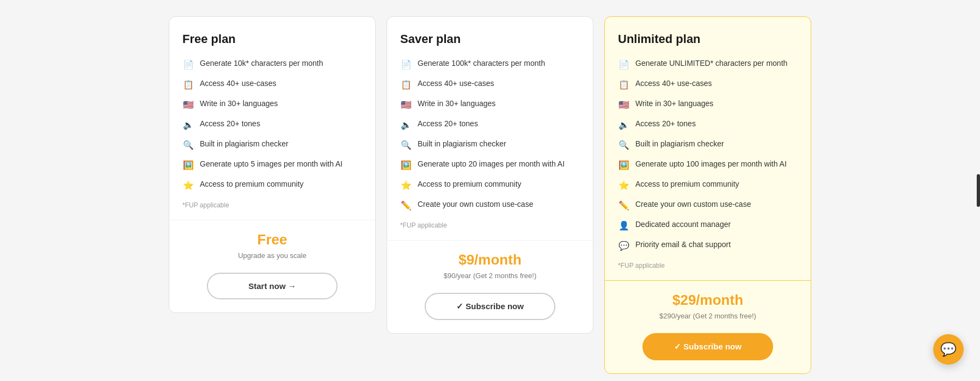 This screenshot has width=980, height=381. Describe the element at coordinates (272, 266) in the screenshot. I see `plan-footer-free: FreeUpgrade as you scaleStart now →` at that location.